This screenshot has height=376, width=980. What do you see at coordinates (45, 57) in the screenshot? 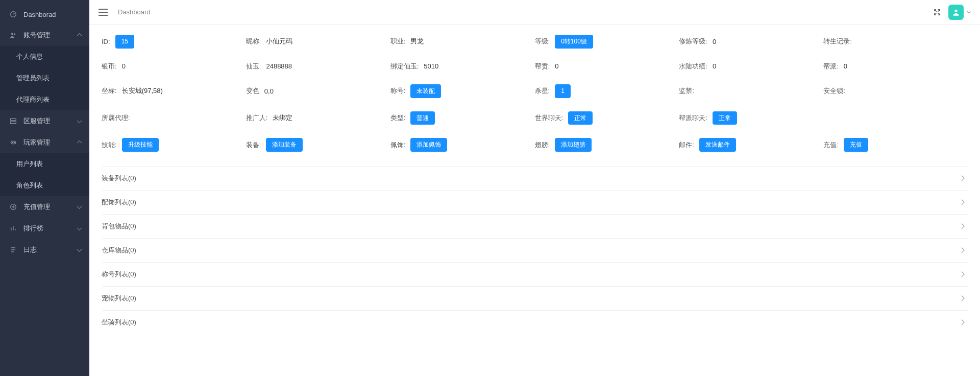
I see `sub-personal-info: 个人信息` at bounding box center [45, 57].